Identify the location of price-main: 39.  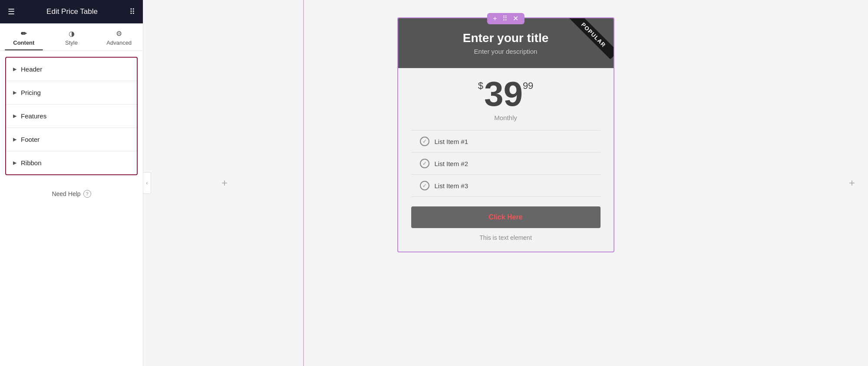
(504, 94).